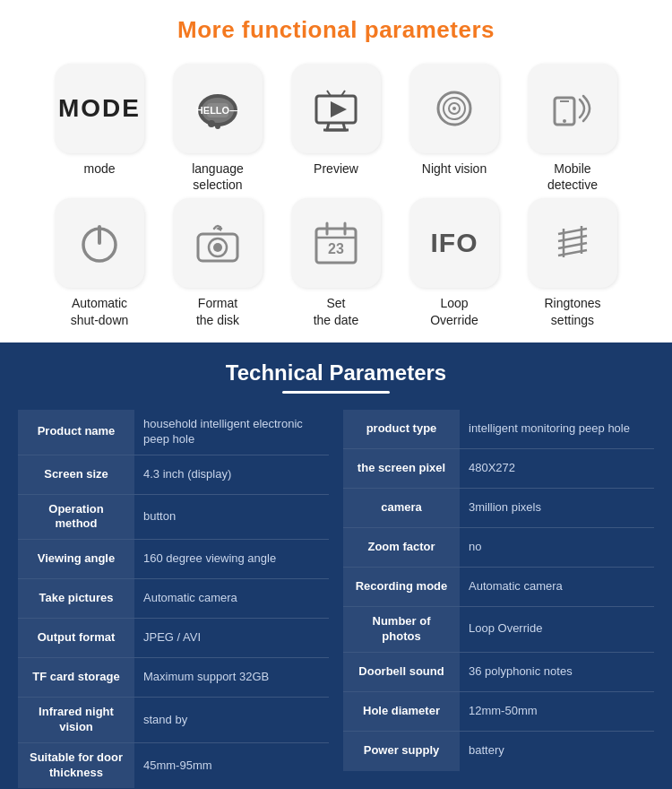  Describe the element at coordinates (174, 518) in the screenshot. I see `param-row: Operation method button` at that location.